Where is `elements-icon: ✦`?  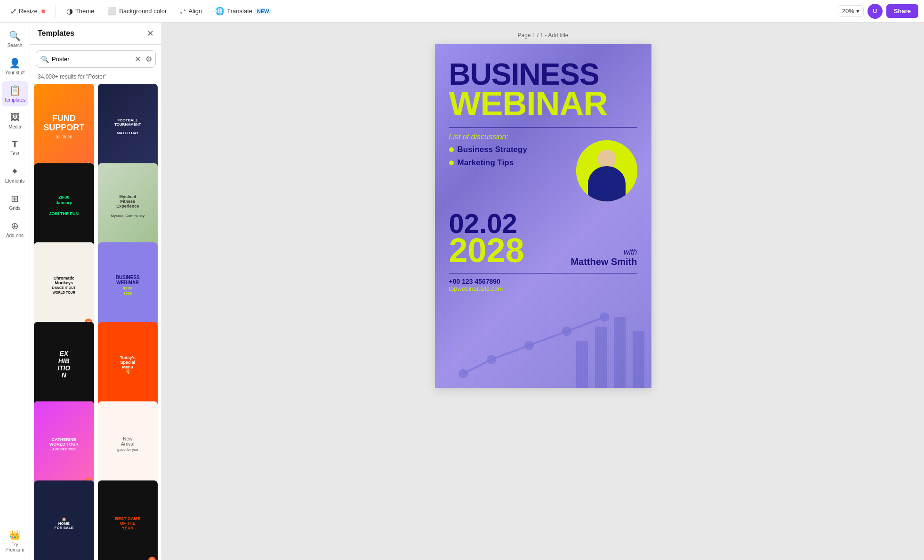
elements-icon: ✦ is located at coordinates (15, 171).